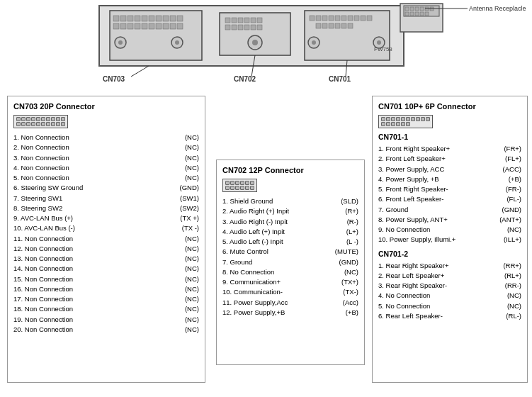  What do you see at coordinates (106, 106) in the screenshot?
I see `cn703-title: CN703 20P Connector` at bounding box center [106, 106].